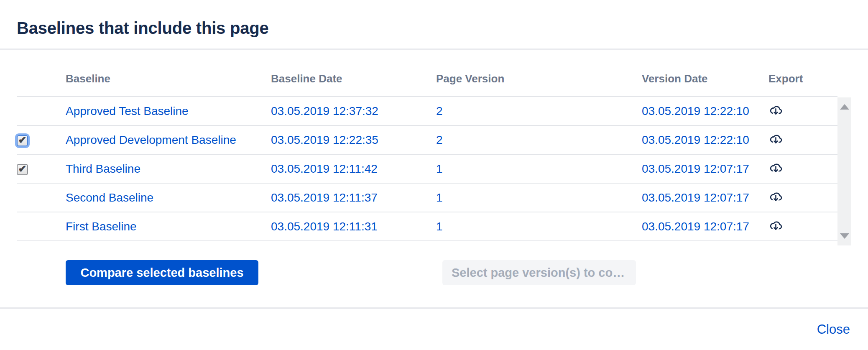  I want to click on baseline-date-link: 03.05.2019 12:11:37, so click(324, 197).